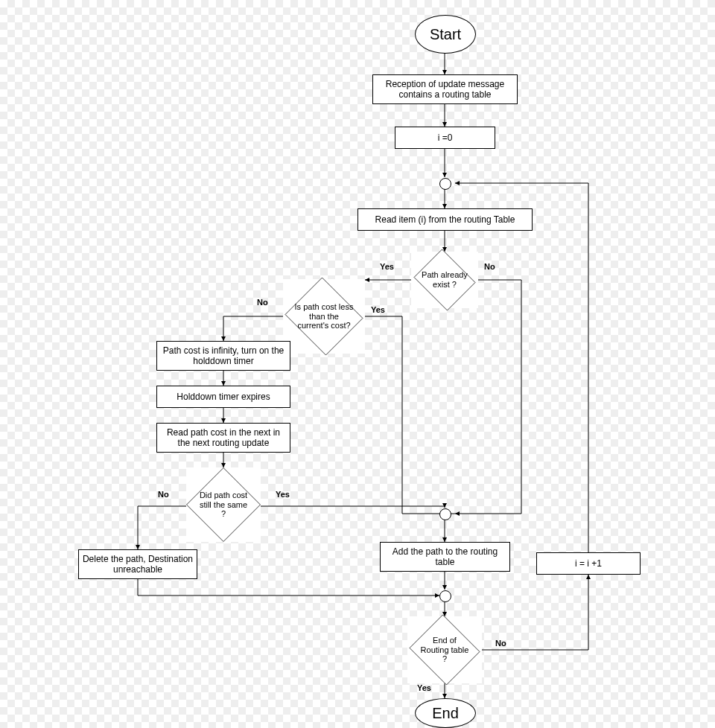 The image size is (715, 728). I want to click on label-end-table-yes: Yes, so click(425, 688).